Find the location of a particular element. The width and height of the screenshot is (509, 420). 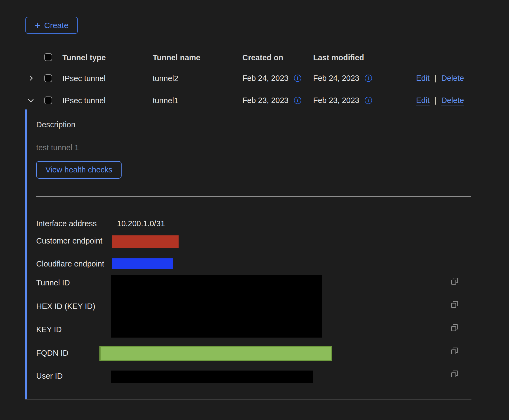

user-id-label: User ID is located at coordinates (49, 376).